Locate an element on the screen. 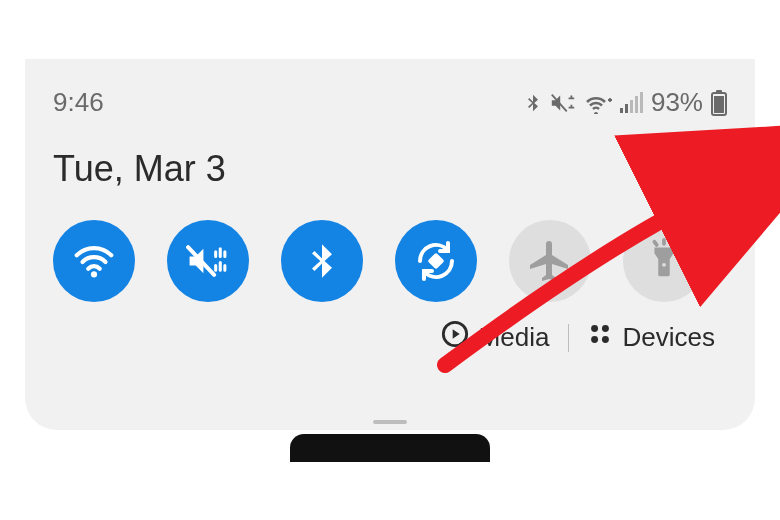 The height and width of the screenshot is (520, 780). signal-icon is located at coordinates (631, 103).